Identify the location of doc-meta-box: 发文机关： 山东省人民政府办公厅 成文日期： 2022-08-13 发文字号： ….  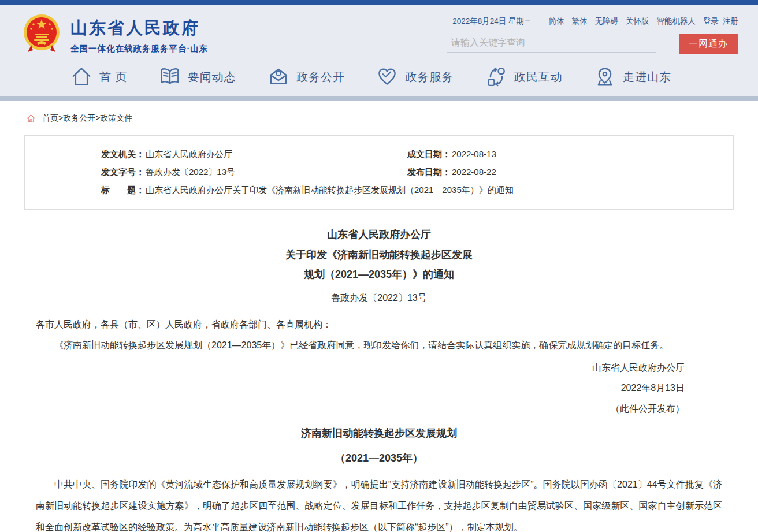
(379, 172).